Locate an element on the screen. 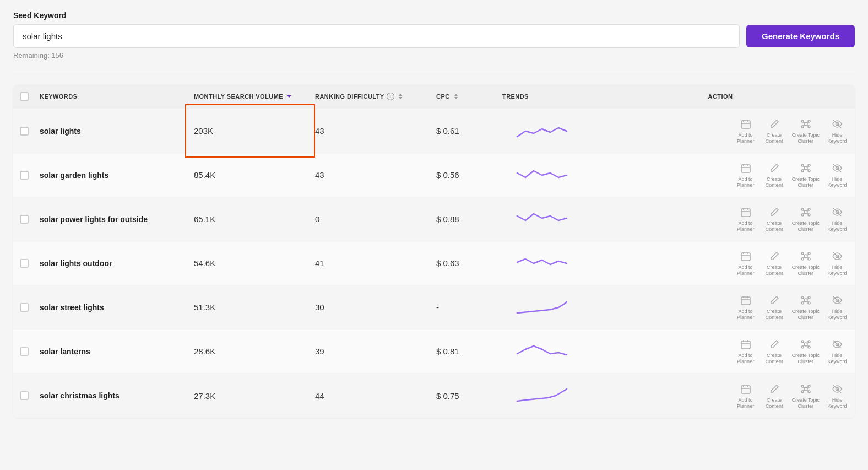 This screenshot has height=470, width=868. difficulty-sort-icon is located at coordinates (400, 96).